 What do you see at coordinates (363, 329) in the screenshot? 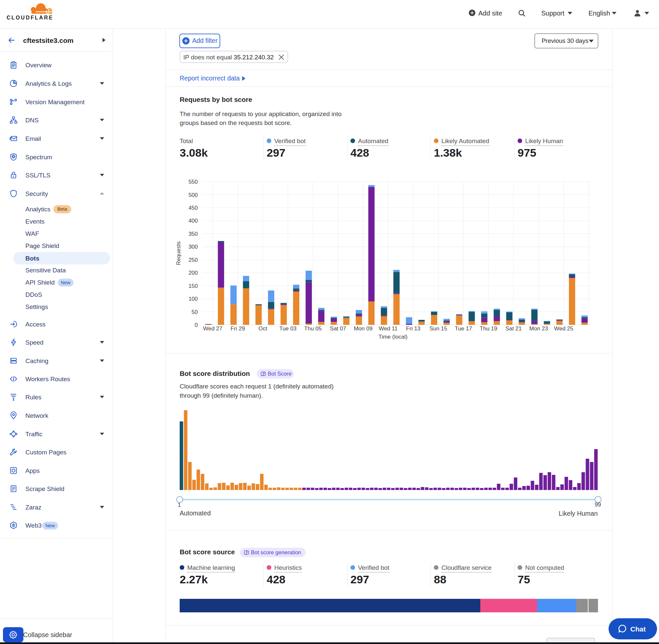
I see `svg-text: Mon 09` at bounding box center [363, 329].